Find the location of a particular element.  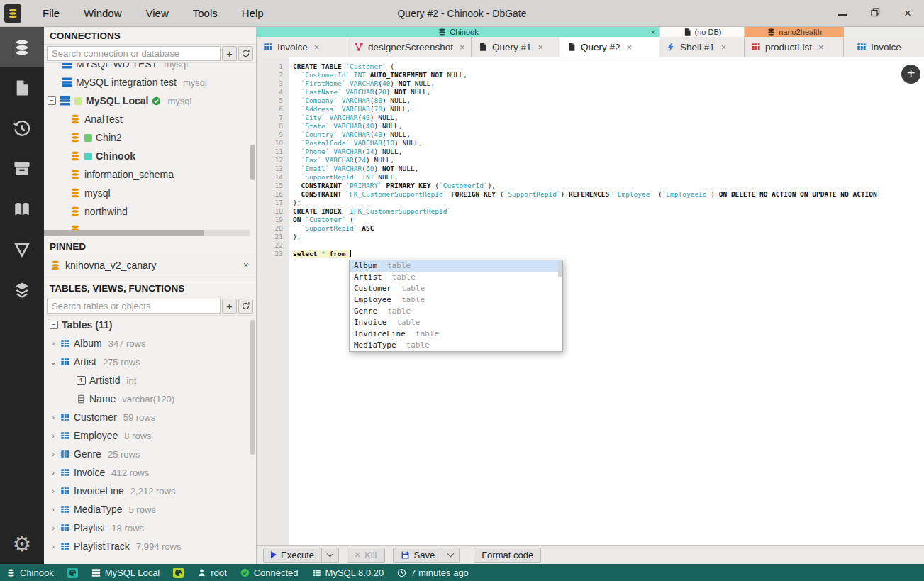

minimize-button is located at coordinates (842, 13).